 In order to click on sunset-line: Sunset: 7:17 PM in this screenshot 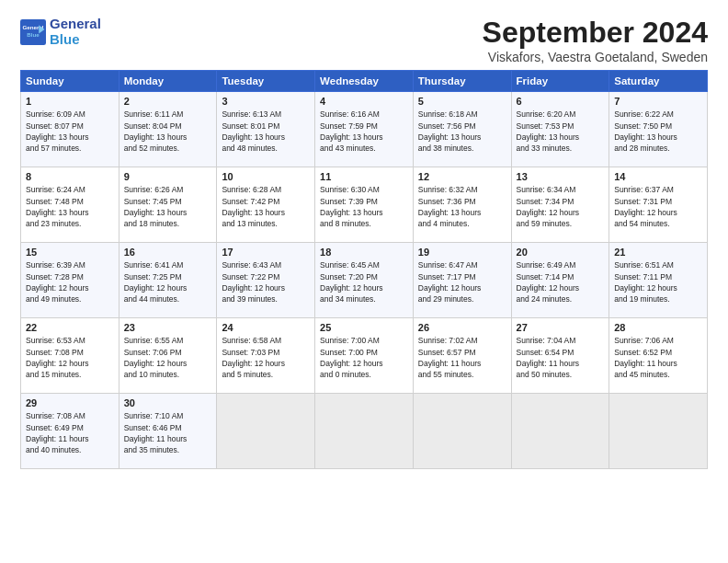, I will do `click(462, 277)`.